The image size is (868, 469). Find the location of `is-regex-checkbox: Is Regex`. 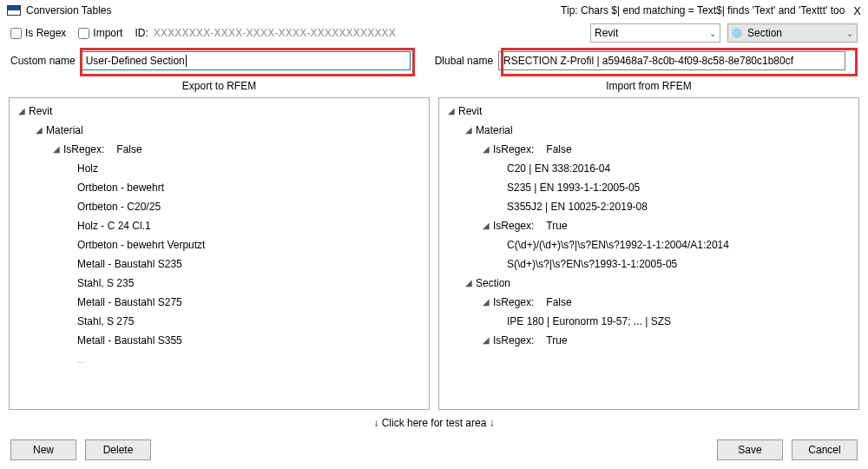

is-regex-checkbox: Is Regex is located at coordinates (38, 33).